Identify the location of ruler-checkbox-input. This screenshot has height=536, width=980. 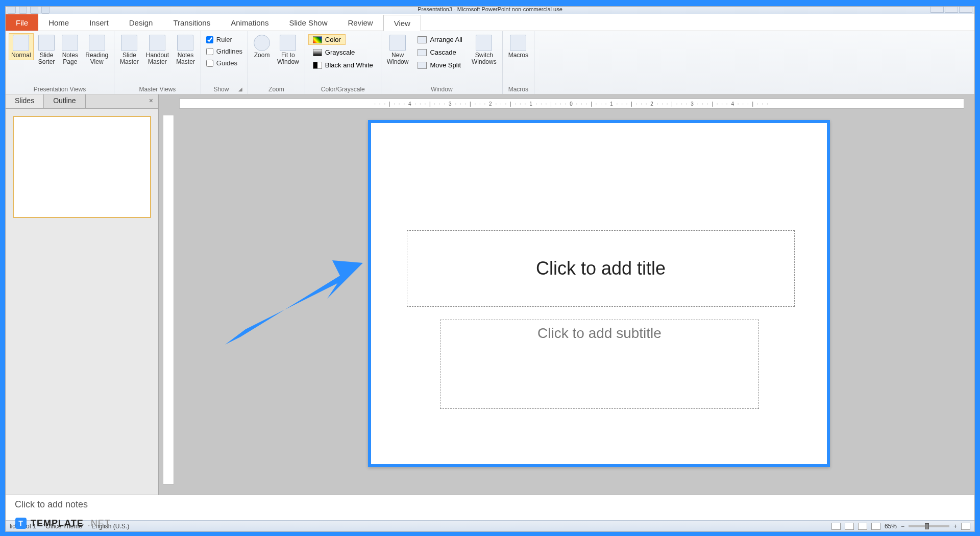
(210, 40).